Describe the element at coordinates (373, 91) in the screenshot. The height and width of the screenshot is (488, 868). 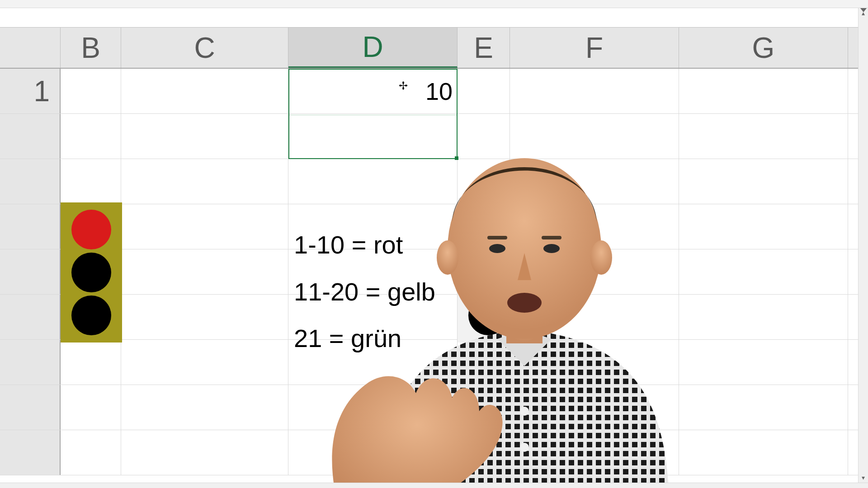
I see `cell-D1: 10` at that location.